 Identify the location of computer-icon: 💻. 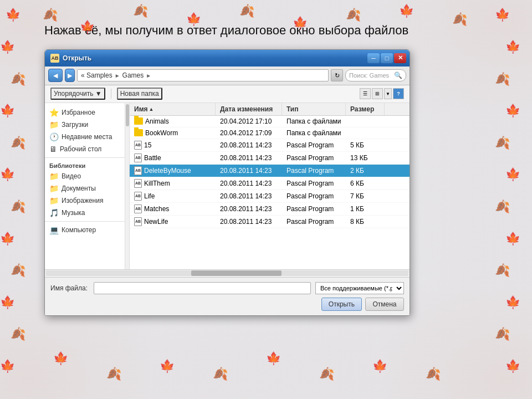
(54, 230).